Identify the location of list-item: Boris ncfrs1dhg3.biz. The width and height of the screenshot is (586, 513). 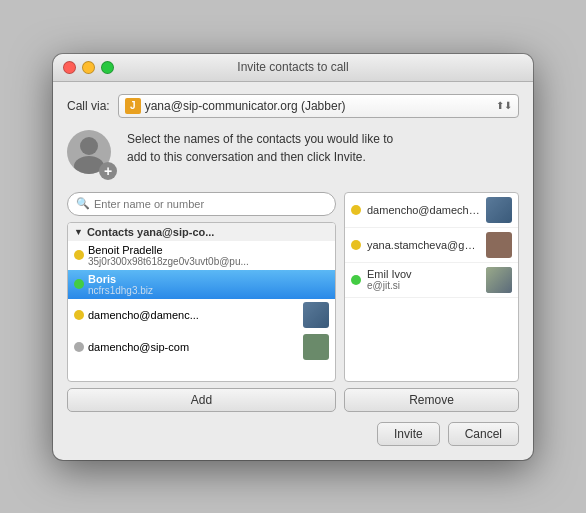
(202, 284).